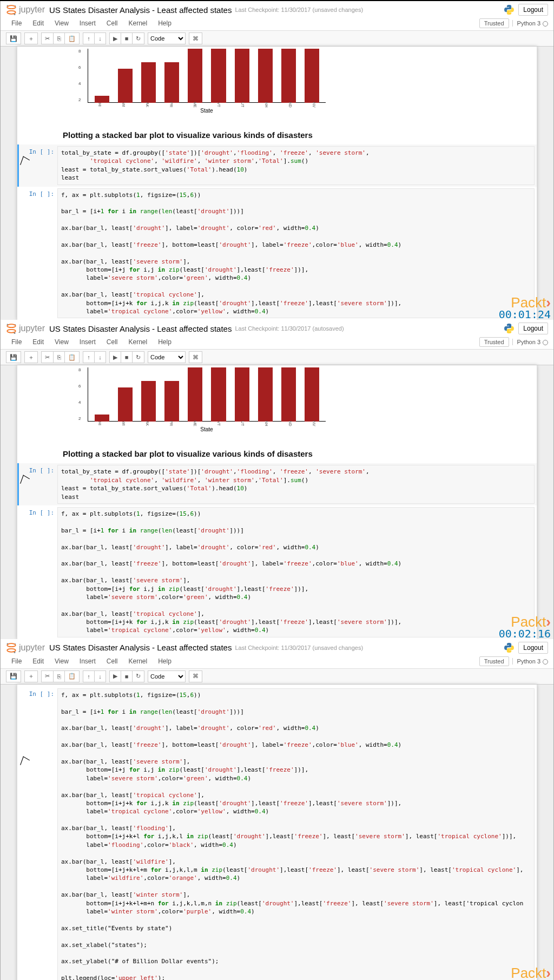  Describe the element at coordinates (314, 105) in the screenshot. I see `xtick: NV` at that location.